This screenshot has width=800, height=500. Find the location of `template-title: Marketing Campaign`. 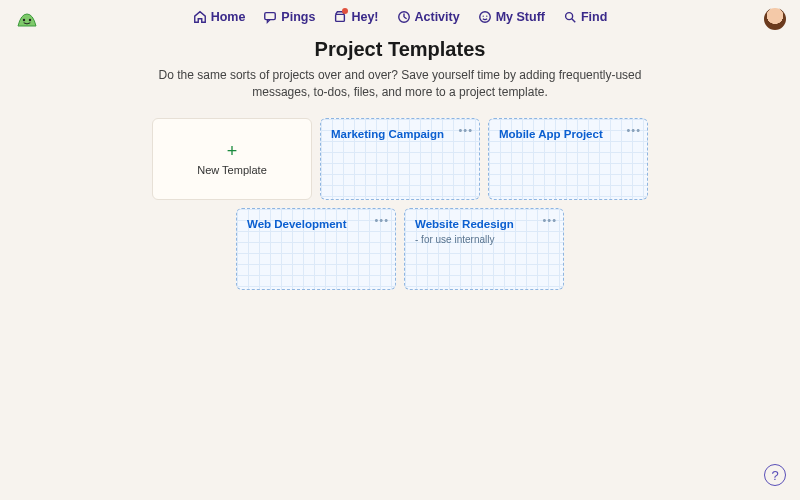

template-title: Marketing Campaign is located at coordinates (400, 135).